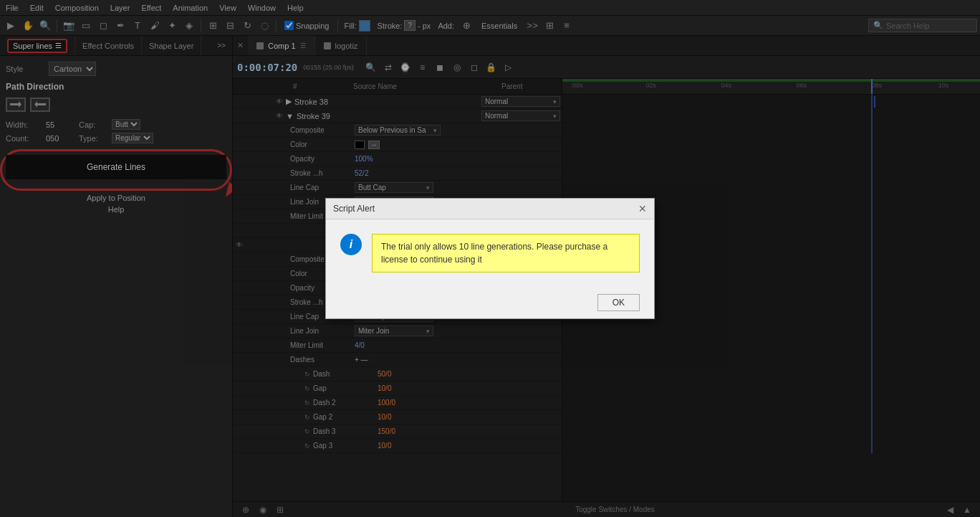 The height and width of the screenshot is (517, 980). I want to click on modal-ok-button: OK, so click(619, 303).